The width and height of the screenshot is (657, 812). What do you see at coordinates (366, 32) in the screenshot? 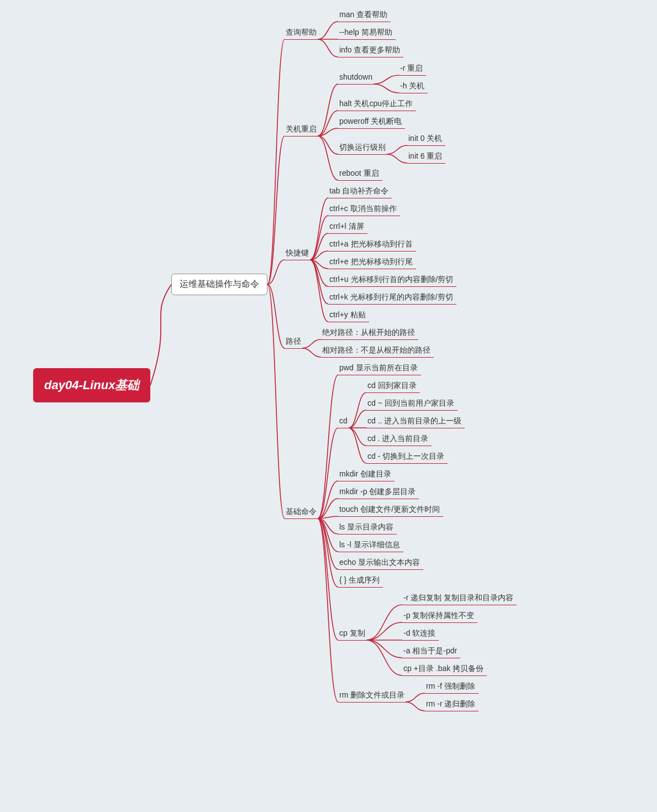
I see `help-help: --help 简易帮助` at bounding box center [366, 32].